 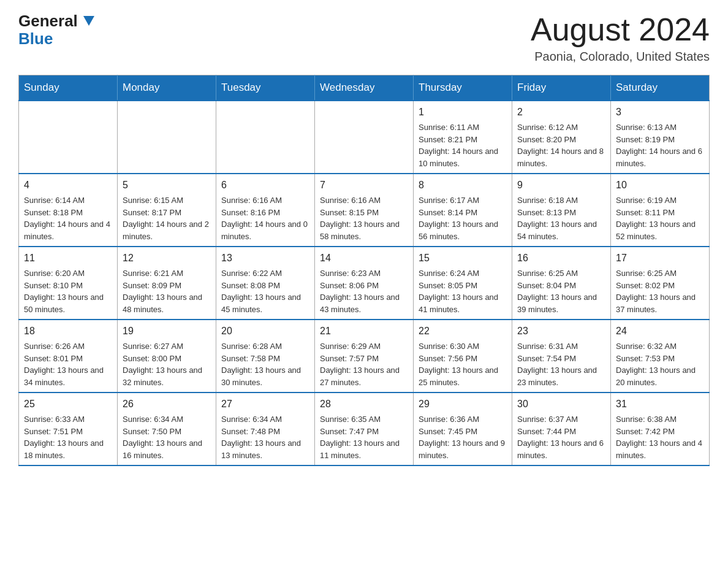 What do you see at coordinates (661, 283) in the screenshot?
I see `calendar-cell-w3-d6: 17Sunrise: 6:25 AMSunset: 8:02 PMDayligh…` at bounding box center [661, 283].